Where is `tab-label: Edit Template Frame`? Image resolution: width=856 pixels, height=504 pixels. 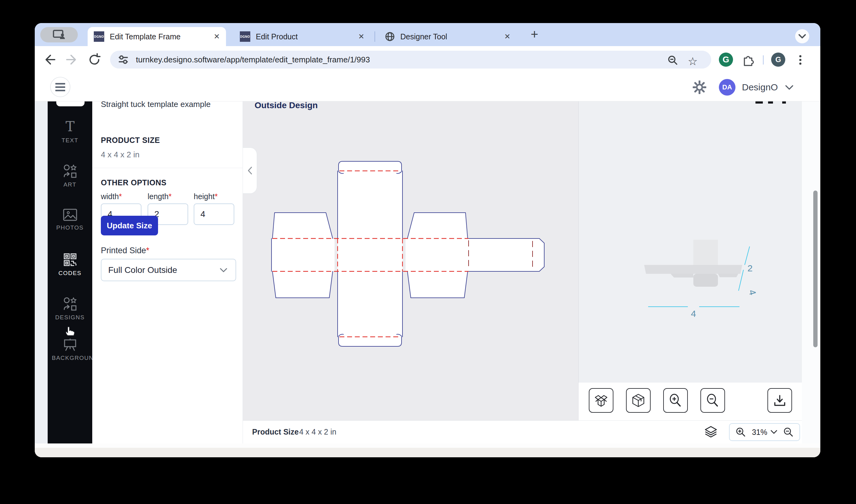
tab-label: Edit Template Frame is located at coordinates (158, 37).